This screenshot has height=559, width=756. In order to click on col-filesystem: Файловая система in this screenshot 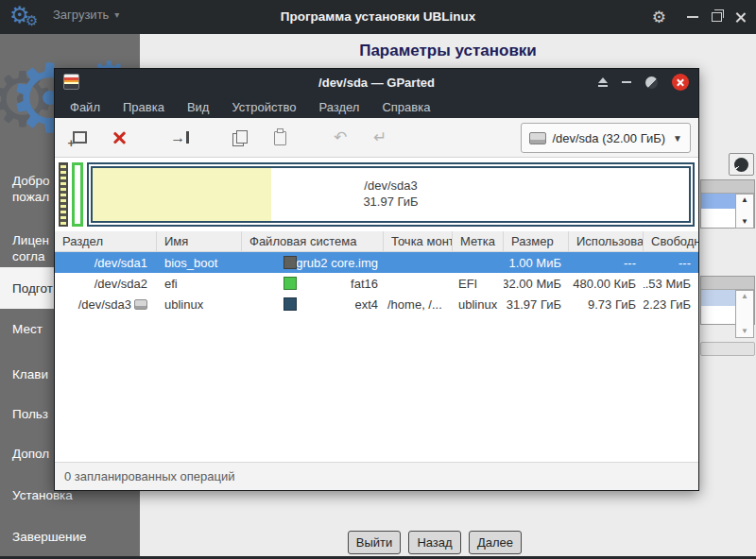, I will do `click(313, 242)`.